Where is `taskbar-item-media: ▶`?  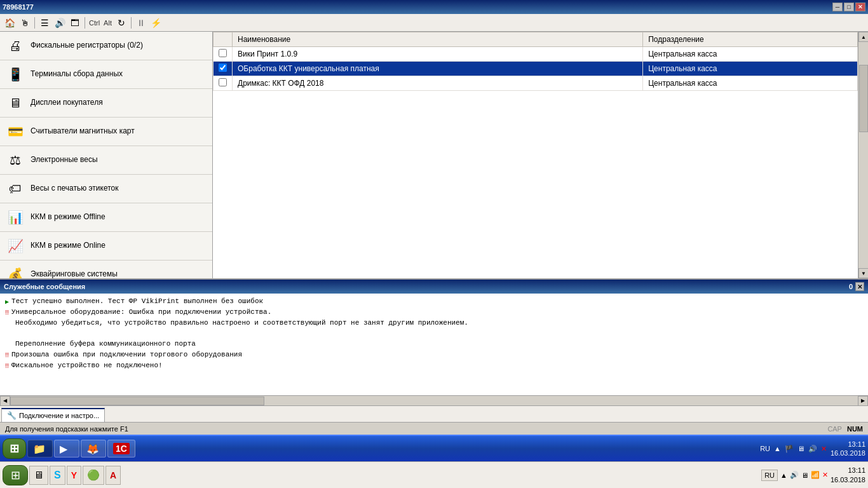 taskbar-item-media: ▶ is located at coordinates (67, 449).